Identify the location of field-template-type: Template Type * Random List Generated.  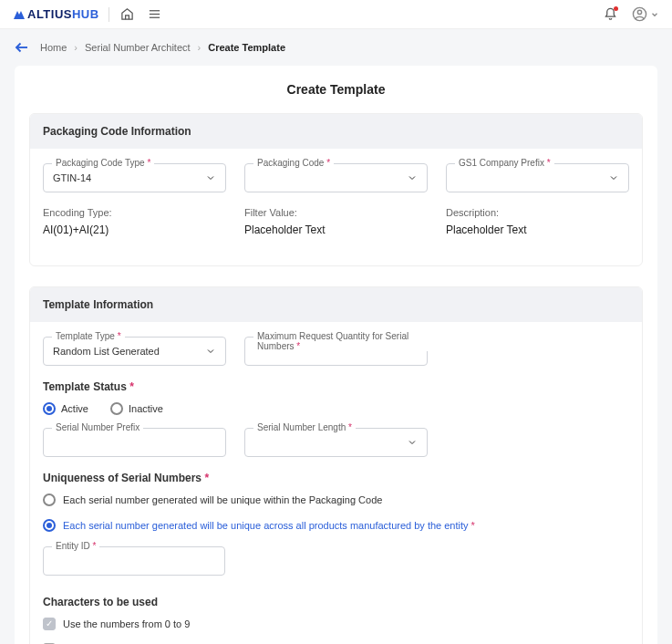
(135, 351).